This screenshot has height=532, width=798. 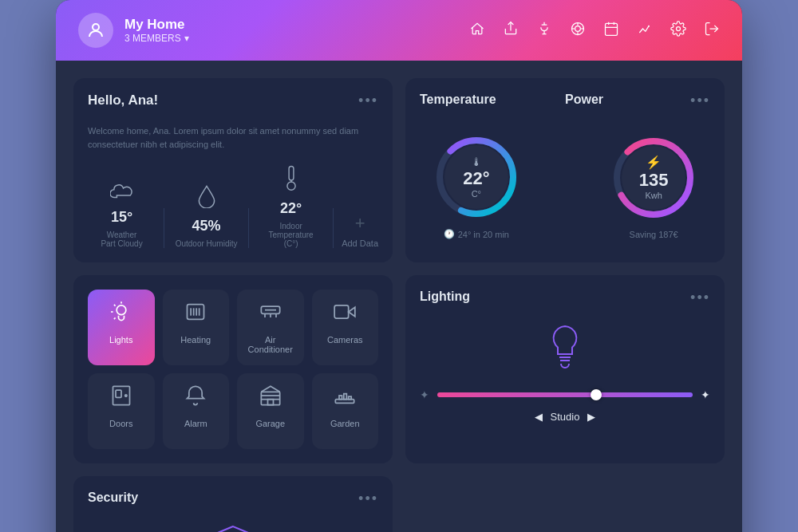 I want to click on garage-label: Garage, so click(x=270, y=424).